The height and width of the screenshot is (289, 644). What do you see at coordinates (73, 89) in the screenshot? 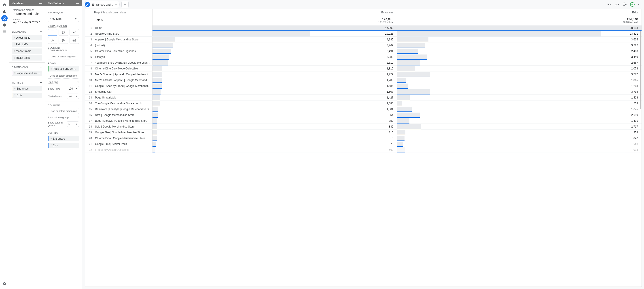
I see `show-rows-select: 100▼` at bounding box center [73, 89].